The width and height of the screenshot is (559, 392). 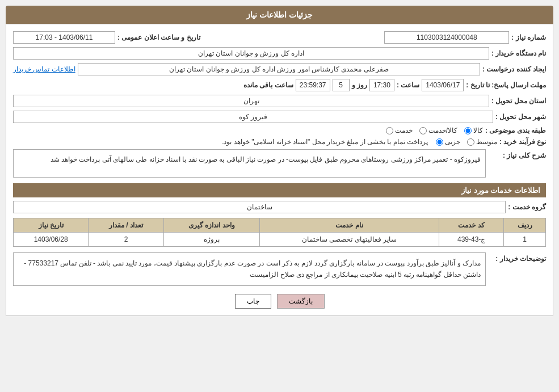 What do you see at coordinates (279, 101) in the screenshot?
I see `delivery-province-row: استان محل تحویل : تهران` at bounding box center [279, 101].